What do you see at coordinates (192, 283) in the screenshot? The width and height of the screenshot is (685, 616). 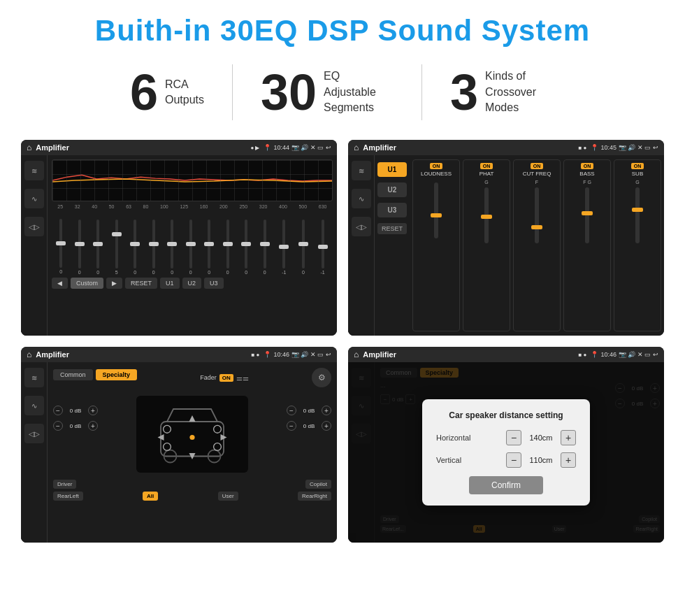 I see `eq-u2-btn: U2` at bounding box center [192, 283].